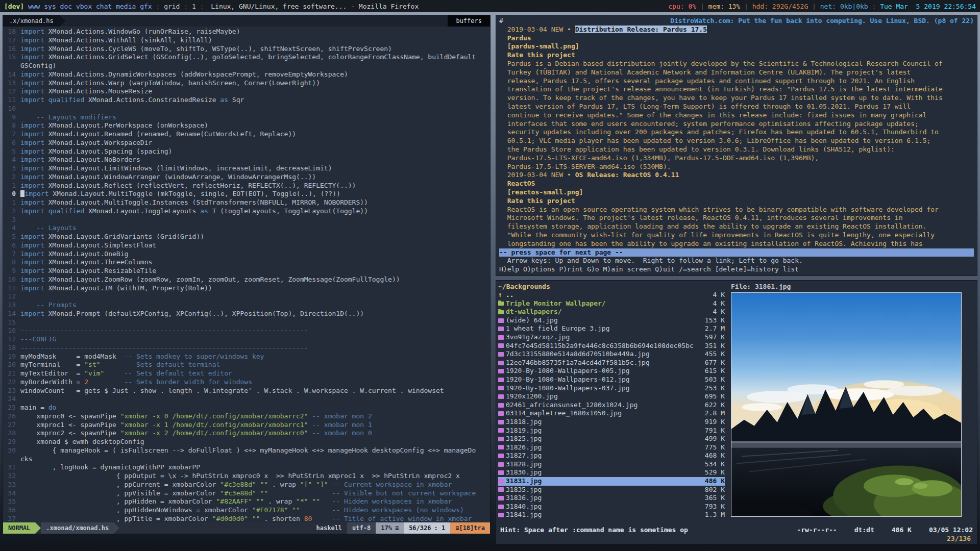 Image resolution: width=980 pixels, height=551 pixels. What do you see at coordinates (611, 431) in the screenshot?
I see `file-row: 31819.jpg791 K` at bounding box center [611, 431].